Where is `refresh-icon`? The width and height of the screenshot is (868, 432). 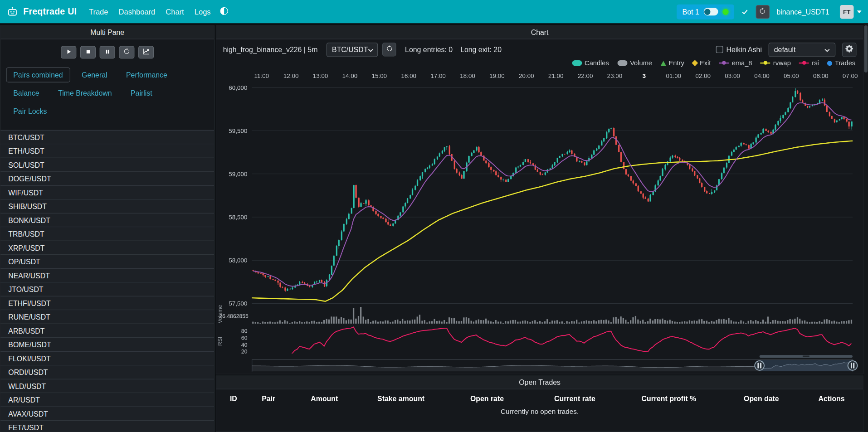
refresh-icon is located at coordinates (389, 49).